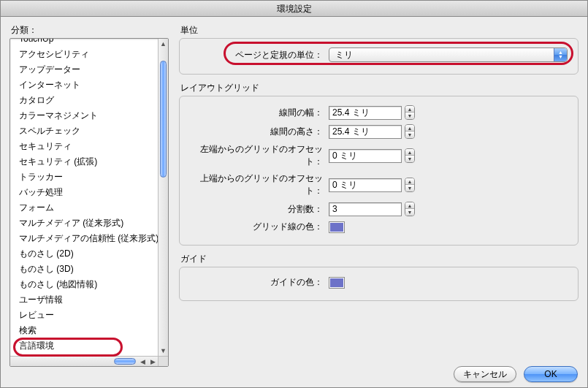 This screenshot has width=588, height=388. Describe the element at coordinates (259, 209) in the screenshot. I see `subdivisions-label: 分割数：` at that location.